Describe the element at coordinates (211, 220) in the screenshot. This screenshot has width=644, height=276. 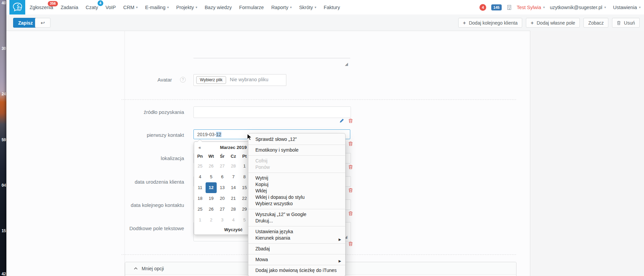
I see `calendar-day: 2` at that location.